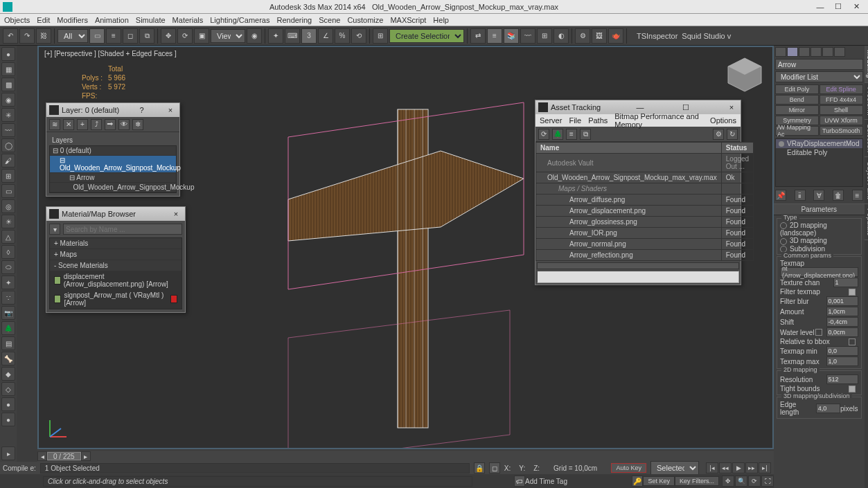 The height and width of the screenshot is (488, 868). Describe the element at coordinates (675, 468) in the screenshot. I see `keymode-dropdown: Selected` at that location.